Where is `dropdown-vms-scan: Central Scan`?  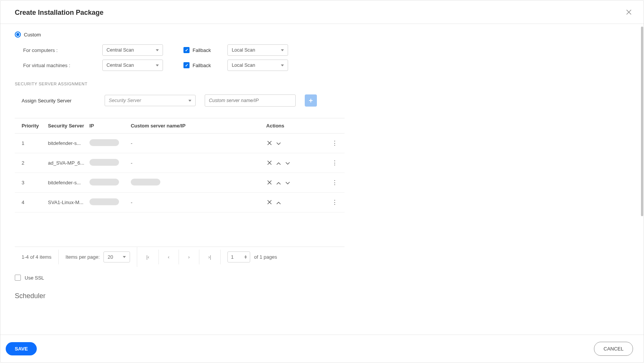 dropdown-vms-scan: Central Scan is located at coordinates (133, 65).